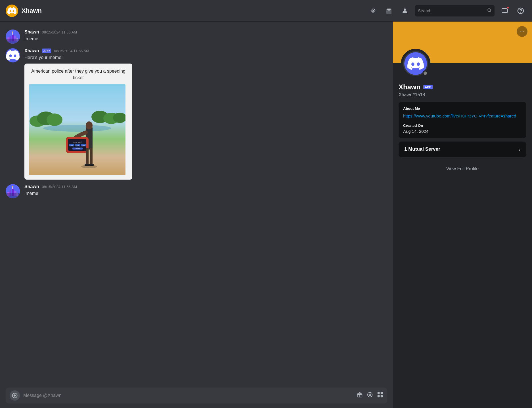 Image resolution: width=532 pixels, height=408 pixels. I want to click on svg-text: 25%, so click(83, 146).